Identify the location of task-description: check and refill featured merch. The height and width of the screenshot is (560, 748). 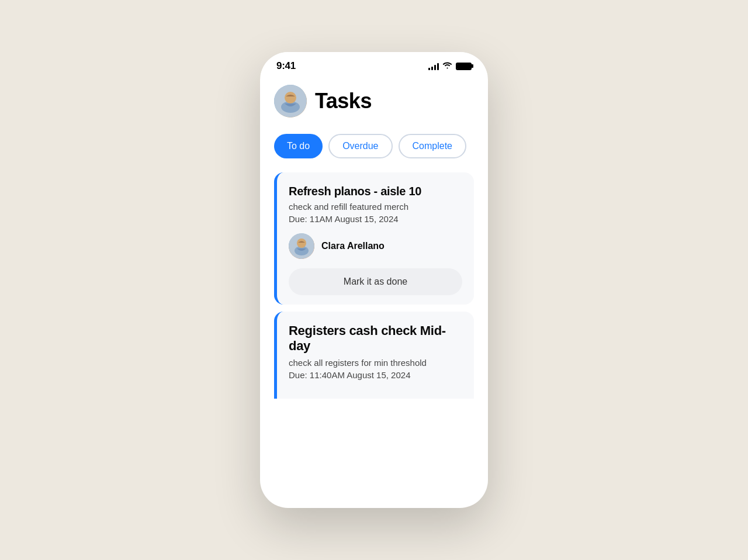
(375, 207).